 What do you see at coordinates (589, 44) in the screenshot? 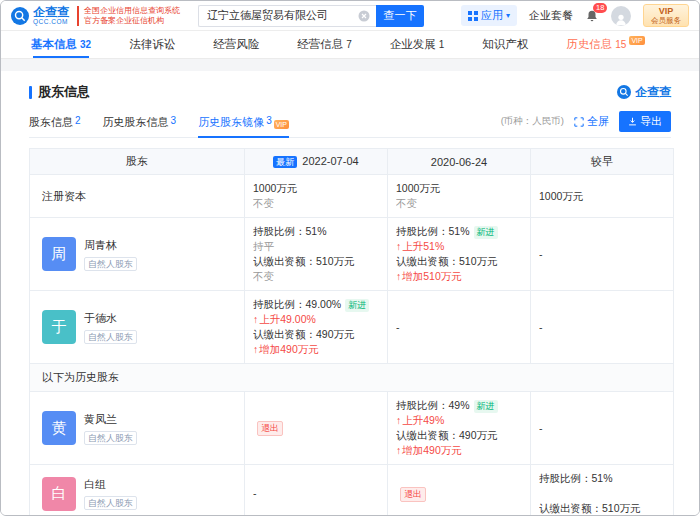
I see `nav-tab-label: 历史信息` at bounding box center [589, 44].